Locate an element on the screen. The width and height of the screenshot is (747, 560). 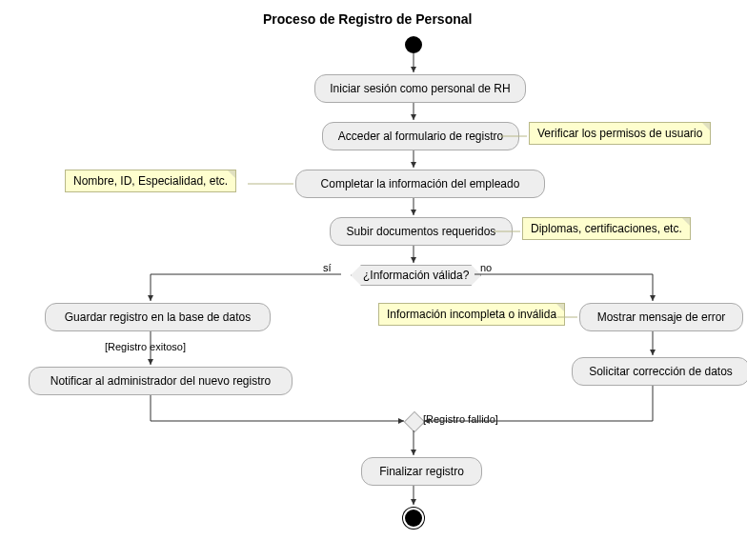
activity-show-error: Mostrar mensaje de error is located at coordinates (661, 317).